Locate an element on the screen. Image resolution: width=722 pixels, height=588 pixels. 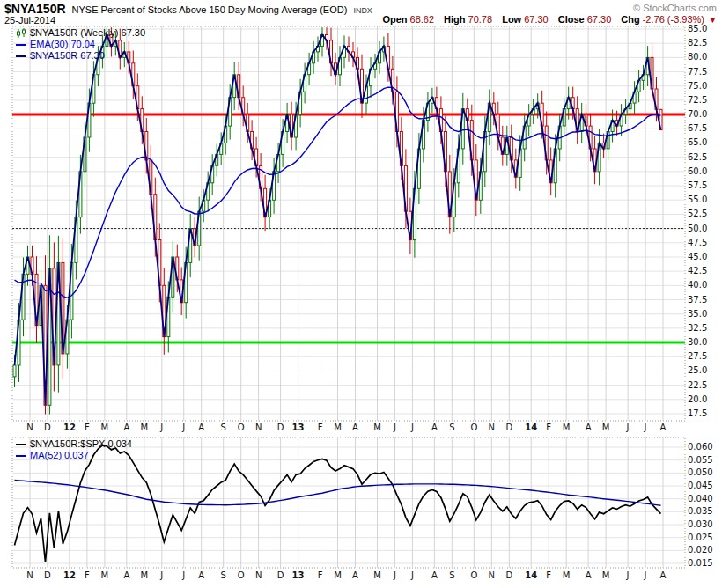
change-label: Chg is located at coordinates (630, 19).